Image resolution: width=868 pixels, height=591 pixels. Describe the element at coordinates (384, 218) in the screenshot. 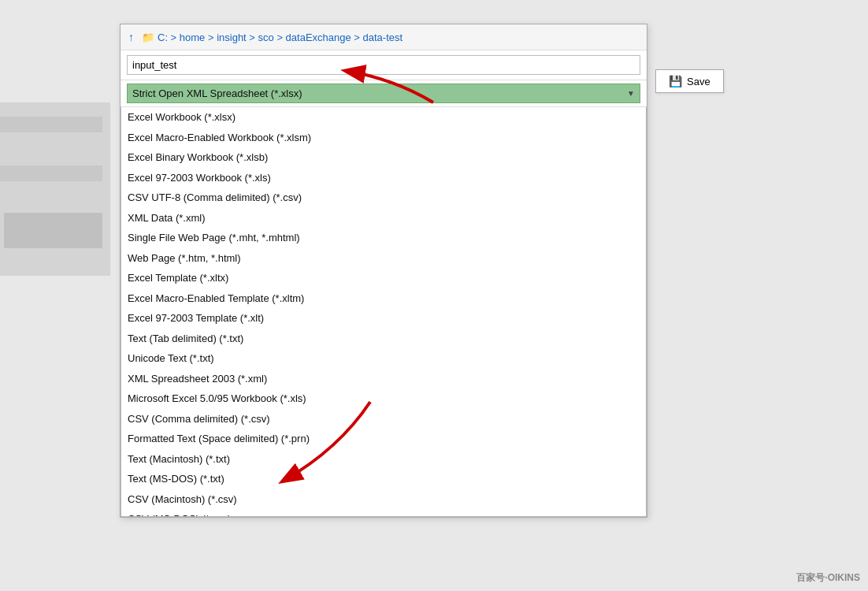

I see `dropdown-item: XML Data (*.xml)` at that location.